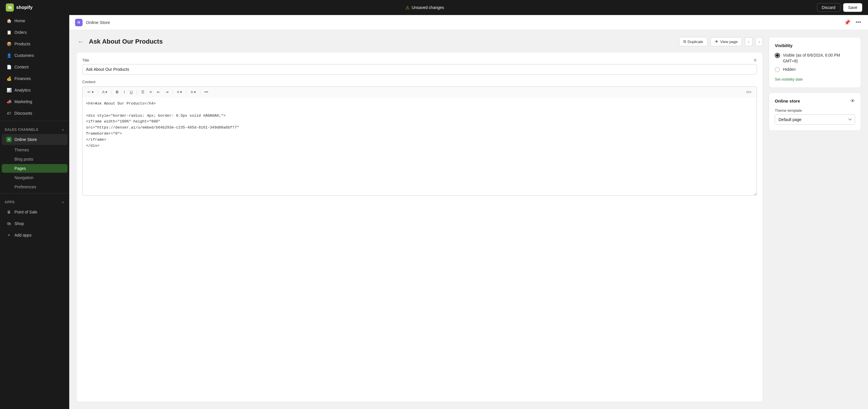 Image resolution: width=868 pixels, height=409 pixels. What do you see at coordinates (434, 7) in the screenshot?
I see `topbar: 🛍 shopify ⚠ Unsaved changes Discard Save` at bounding box center [434, 7].